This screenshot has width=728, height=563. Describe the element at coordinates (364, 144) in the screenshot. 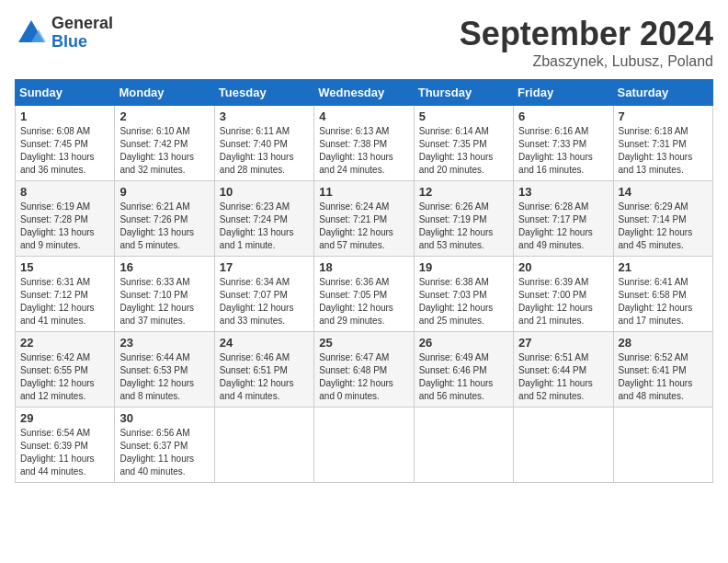

I see `calendar-cell: 4Sunrise: 6:13 AM Sunset: 7:38 PM Daylig…` at that location.